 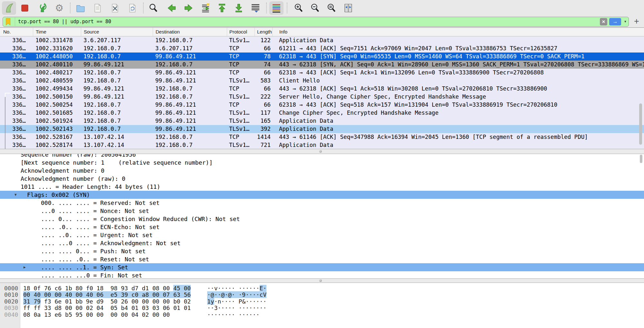 What do you see at coordinates (322, 64) in the screenshot?
I see `packet-row: 336…1002.48011099.86.49.121192.168.0.7TC…` at bounding box center [322, 64].